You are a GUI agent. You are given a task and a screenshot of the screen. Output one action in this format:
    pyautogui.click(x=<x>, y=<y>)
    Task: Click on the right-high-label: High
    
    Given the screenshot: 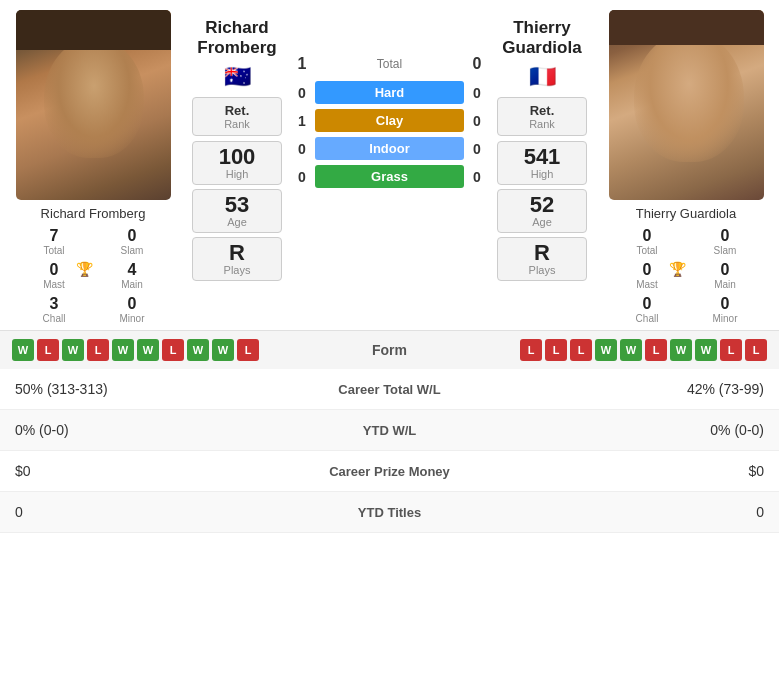 What is the action you would take?
    pyautogui.click(x=542, y=174)
    